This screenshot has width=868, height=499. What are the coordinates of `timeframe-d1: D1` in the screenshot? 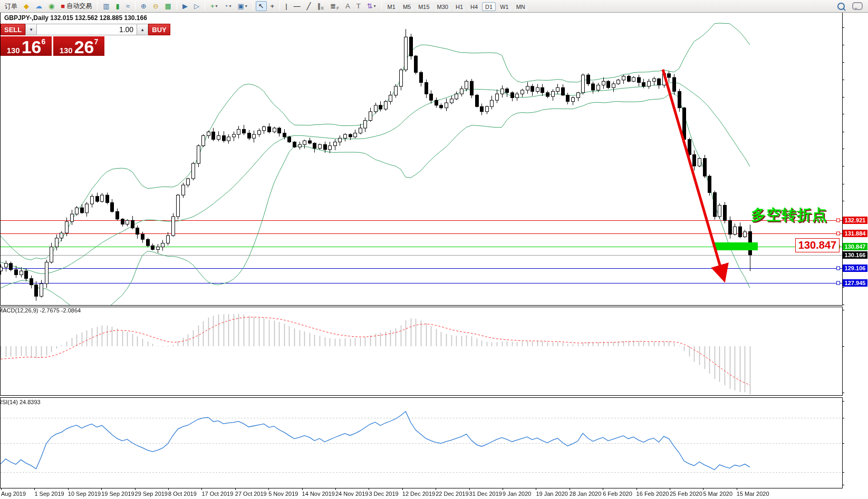 It's located at (489, 6).